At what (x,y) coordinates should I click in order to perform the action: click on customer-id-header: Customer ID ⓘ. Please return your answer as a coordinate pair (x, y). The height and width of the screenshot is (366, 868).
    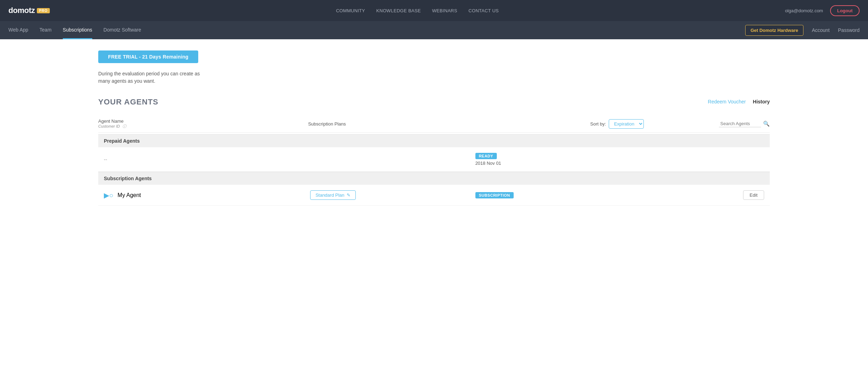
    Looking at the image, I should click on (203, 126).